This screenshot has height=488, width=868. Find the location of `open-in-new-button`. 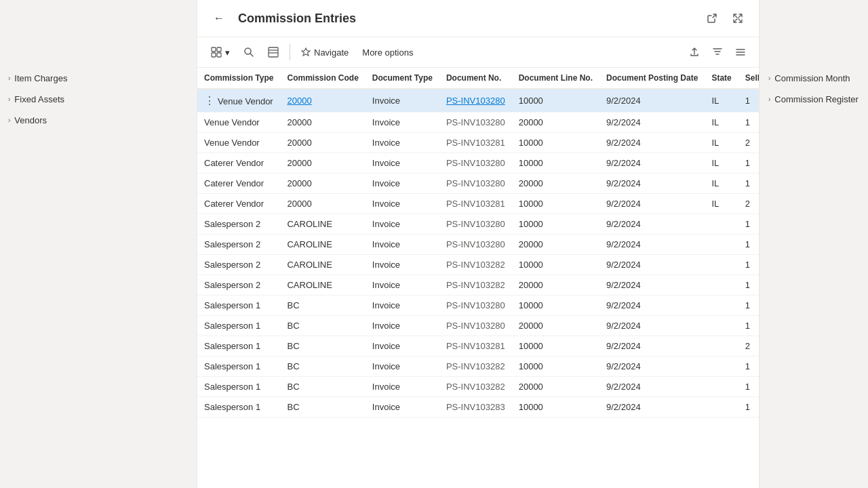

open-in-new-button is located at coordinates (712, 18).